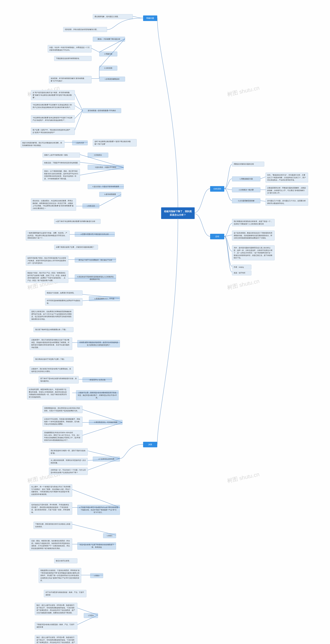 The image size is (330, 644). I want to click on clarify-by-product: 根据这个假设，我们可以"产品（车型）"的维度来比较不同产品的客户成量，目的了产品…, so click(47, 276).